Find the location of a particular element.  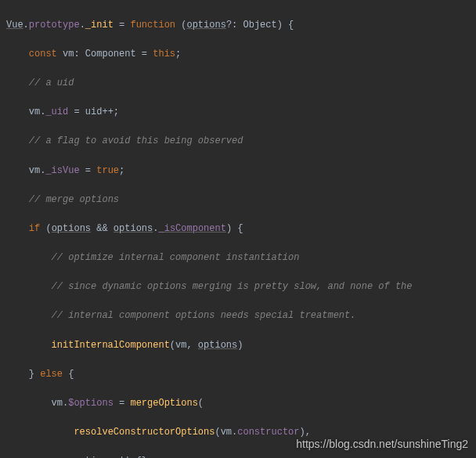

code-line: } else { is located at coordinates (241, 374).